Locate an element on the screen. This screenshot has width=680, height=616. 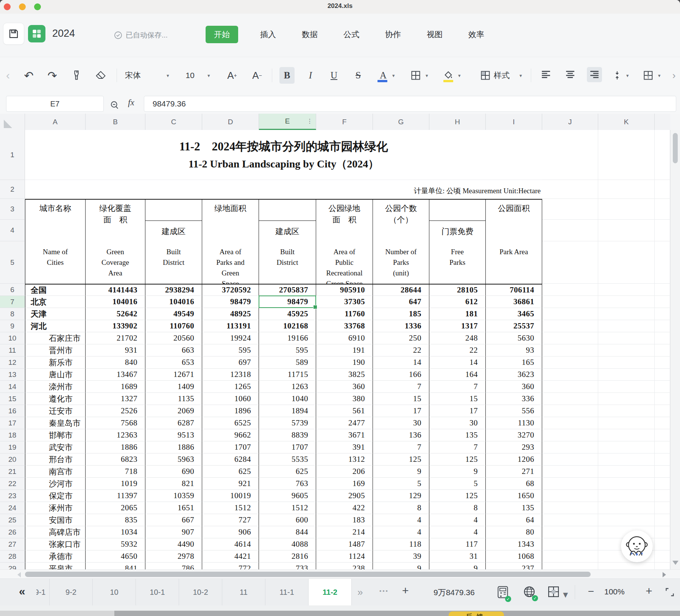
city-name-cell: 迁安市 is located at coordinates (55, 411).